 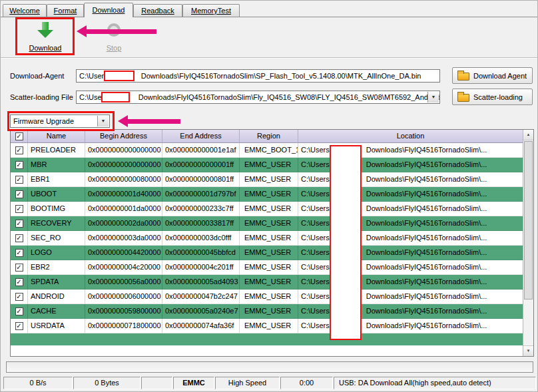 I want to click on table-row: ✓ RECOVERY 0x0000000002da0000 0x00000000…, so click(x=266, y=224).